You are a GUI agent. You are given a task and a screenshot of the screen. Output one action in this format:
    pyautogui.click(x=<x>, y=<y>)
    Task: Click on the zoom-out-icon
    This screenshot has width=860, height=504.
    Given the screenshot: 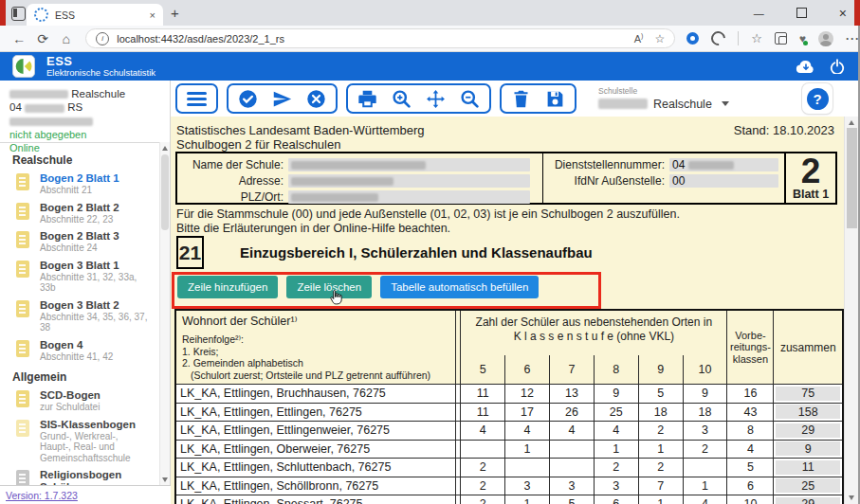 What is the action you would take?
    pyautogui.click(x=470, y=99)
    